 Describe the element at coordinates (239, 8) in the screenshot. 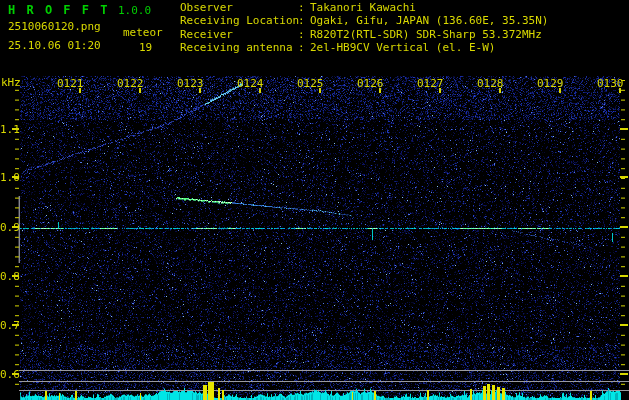

I see `info-label: Observer` at that location.